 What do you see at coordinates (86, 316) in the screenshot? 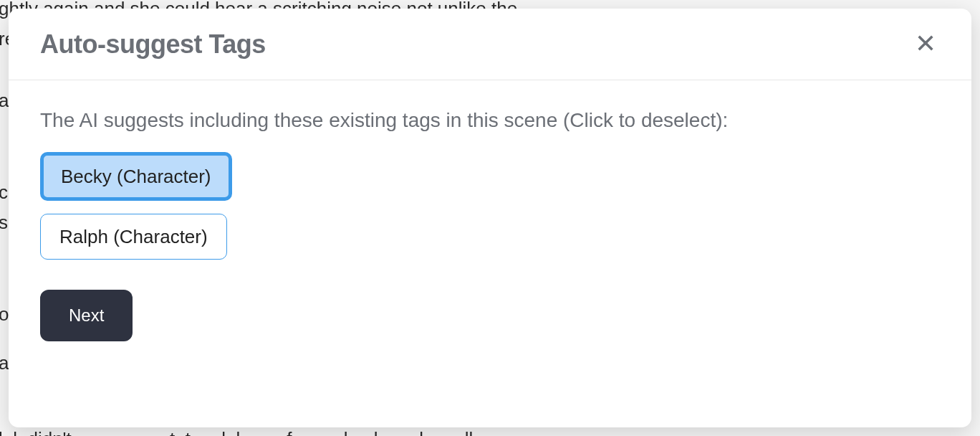
I see `next-button: Next` at bounding box center [86, 316].